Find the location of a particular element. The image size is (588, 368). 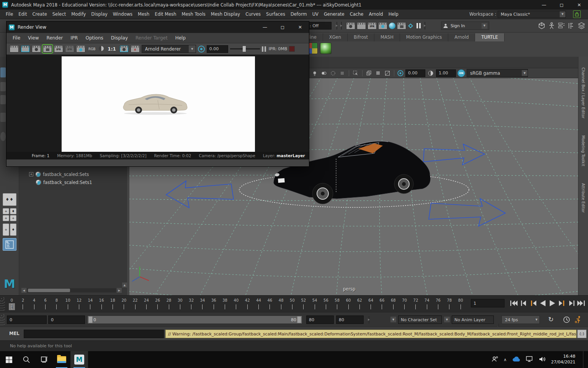

menu-item: Mesh Tools is located at coordinates (194, 14).